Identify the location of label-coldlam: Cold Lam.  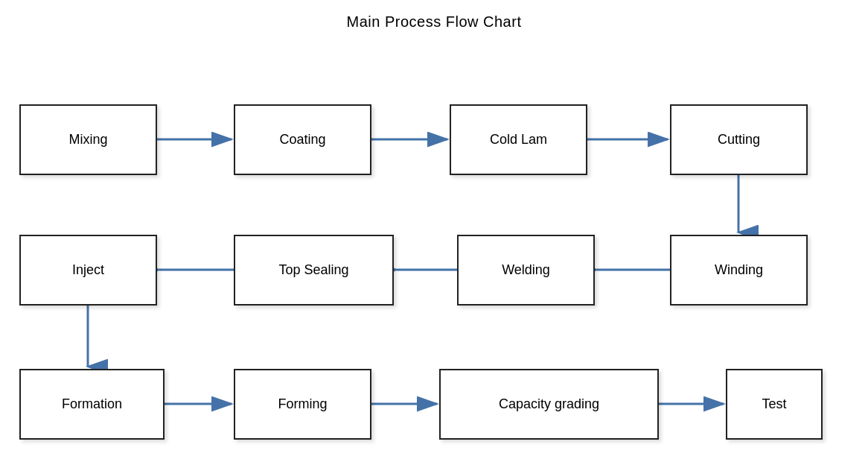
(518, 140).